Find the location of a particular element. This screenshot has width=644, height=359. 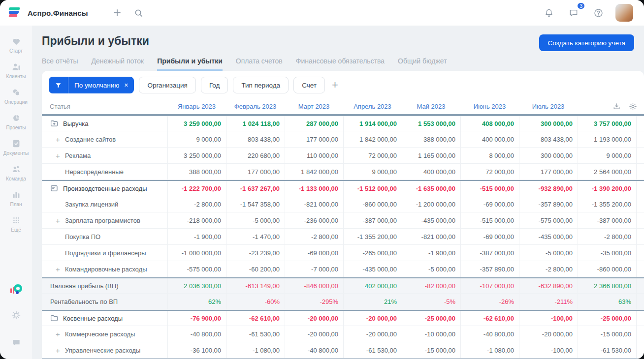

sidebar-item-plan: План is located at coordinates (16, 198).